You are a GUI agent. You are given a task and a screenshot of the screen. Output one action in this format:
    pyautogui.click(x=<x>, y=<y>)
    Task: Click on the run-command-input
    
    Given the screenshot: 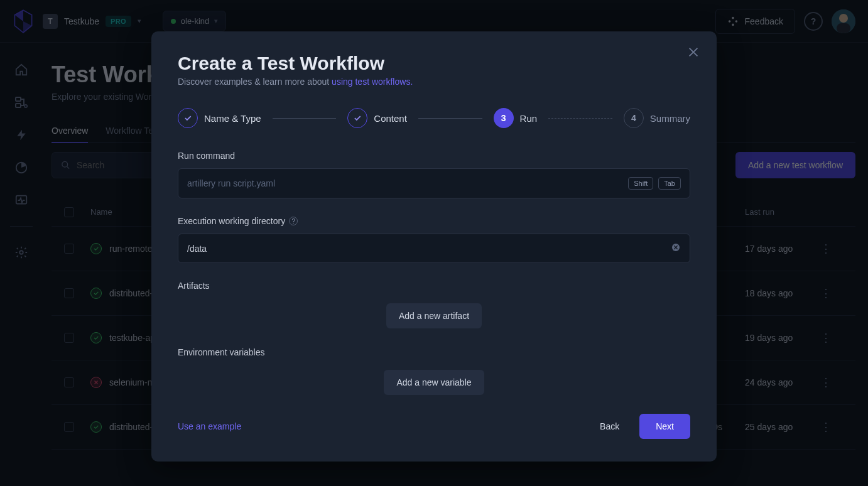 What is the action you would take?
    pyautogui.click(x=408, y=183)
    